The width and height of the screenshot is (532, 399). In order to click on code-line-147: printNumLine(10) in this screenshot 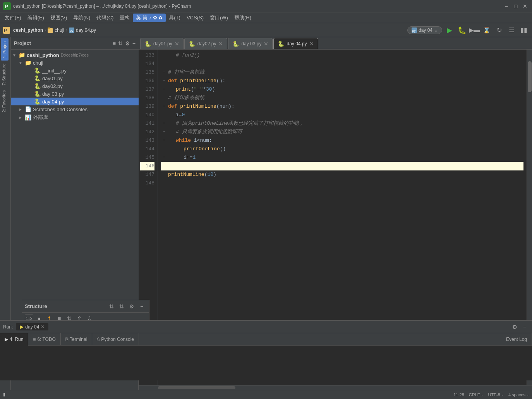, I will do `click(342, 175)`.